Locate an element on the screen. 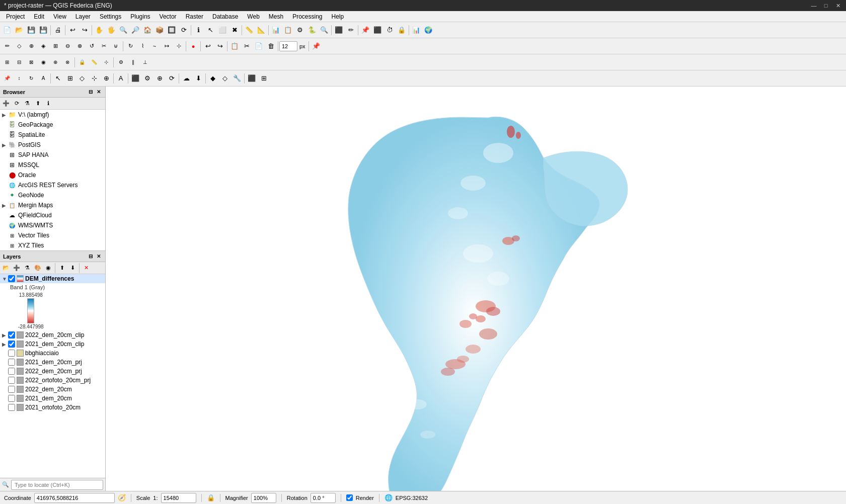  add-part-btn: ◈ is located at coordinates (43, 46).